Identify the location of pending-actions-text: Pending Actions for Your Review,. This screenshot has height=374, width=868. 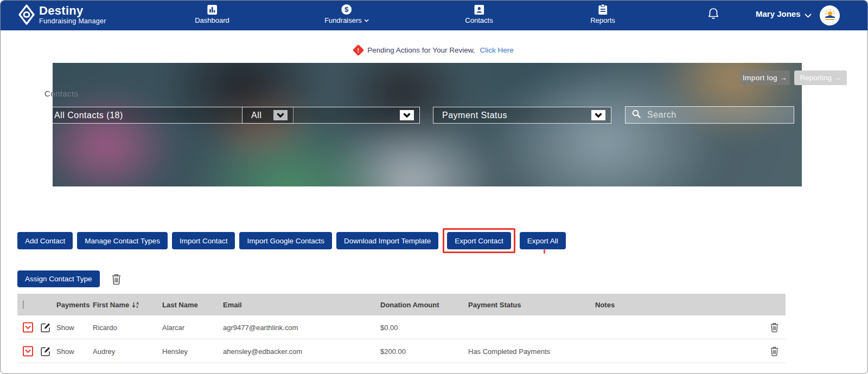
(421, 50).